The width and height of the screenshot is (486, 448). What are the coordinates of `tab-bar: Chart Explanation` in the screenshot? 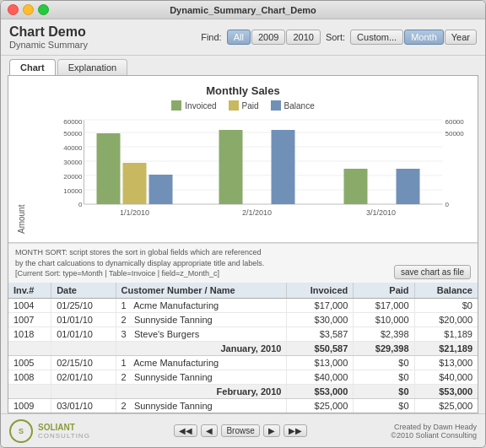 It's located at (243, 66).